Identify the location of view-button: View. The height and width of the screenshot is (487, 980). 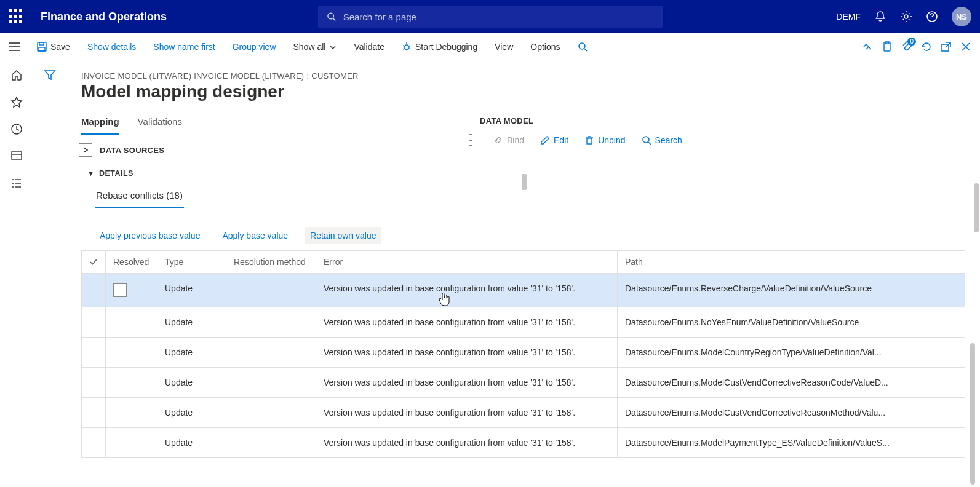
(504, 47).